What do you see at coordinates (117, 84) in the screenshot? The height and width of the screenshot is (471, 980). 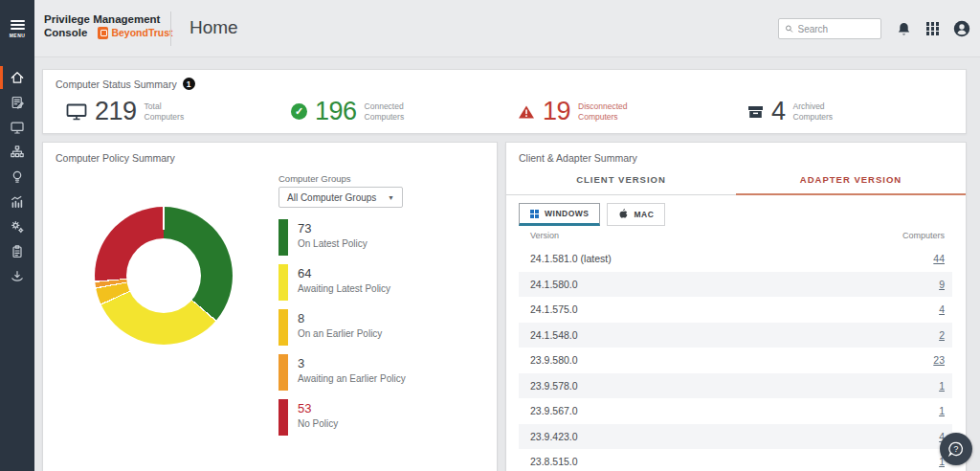 I see `status-summary-title: Computer Status Summary` at bounding box center [117, 84].